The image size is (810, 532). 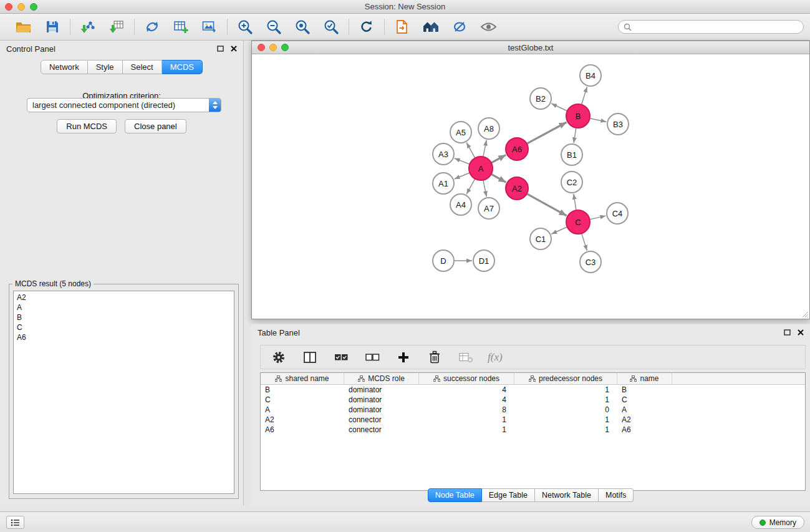 What do you see at coordinates (645, 379) in the screenshot?
I see `column-header-name: name` at bounding box center [645, 379].